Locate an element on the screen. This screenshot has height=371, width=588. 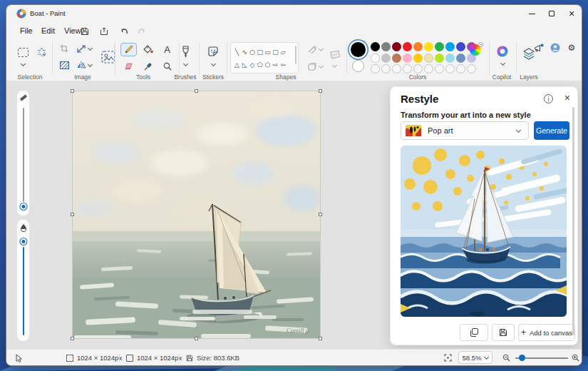
shape-curve: ∿ is located at coordinates (245, 53).